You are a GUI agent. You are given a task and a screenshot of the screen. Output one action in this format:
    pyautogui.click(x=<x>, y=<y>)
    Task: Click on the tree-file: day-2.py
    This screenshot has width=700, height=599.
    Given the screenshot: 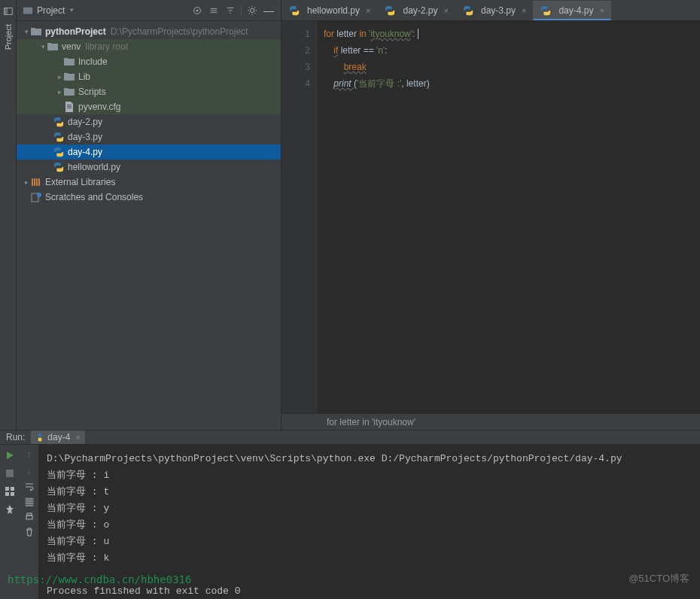 What is the action you would take?
    pyautogui.click(x=149, y=122)
    